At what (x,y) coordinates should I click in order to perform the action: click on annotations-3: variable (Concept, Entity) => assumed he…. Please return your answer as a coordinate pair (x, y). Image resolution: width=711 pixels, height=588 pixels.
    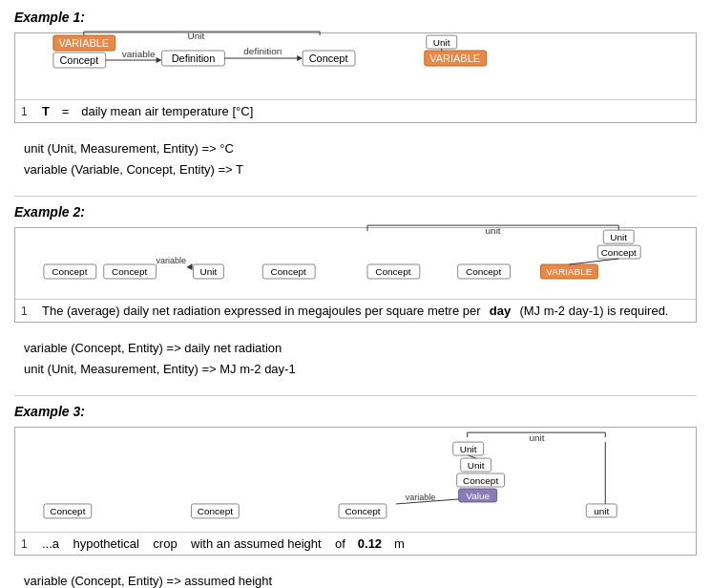
    Looking at the image, I should click on (355, 577).